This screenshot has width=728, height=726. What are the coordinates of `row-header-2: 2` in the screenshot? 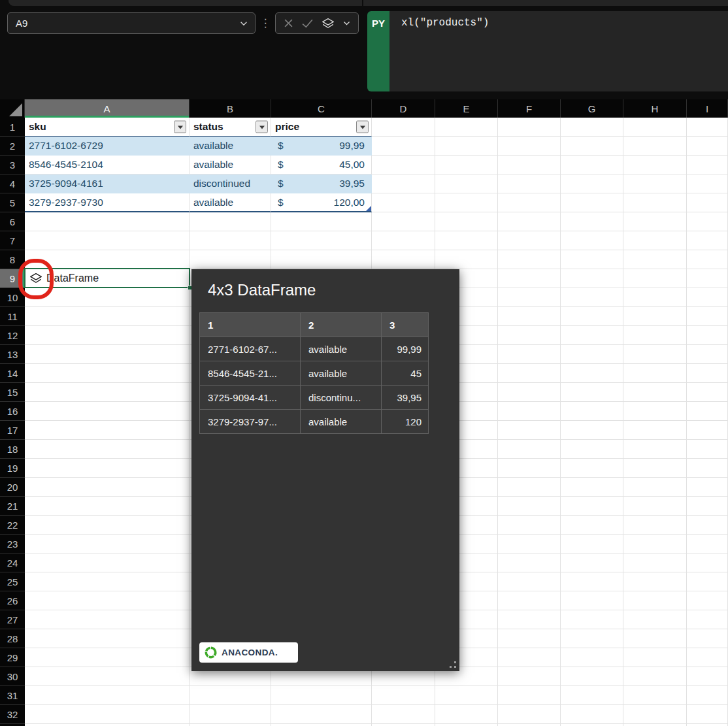 It's located at (12, 146).